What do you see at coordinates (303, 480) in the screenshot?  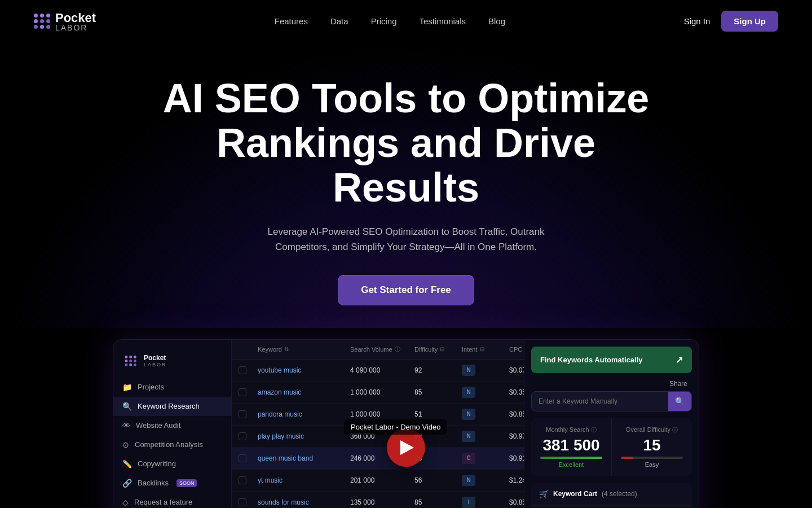 I see `keyword-cell: yt music` at bounding box center [303, 480].